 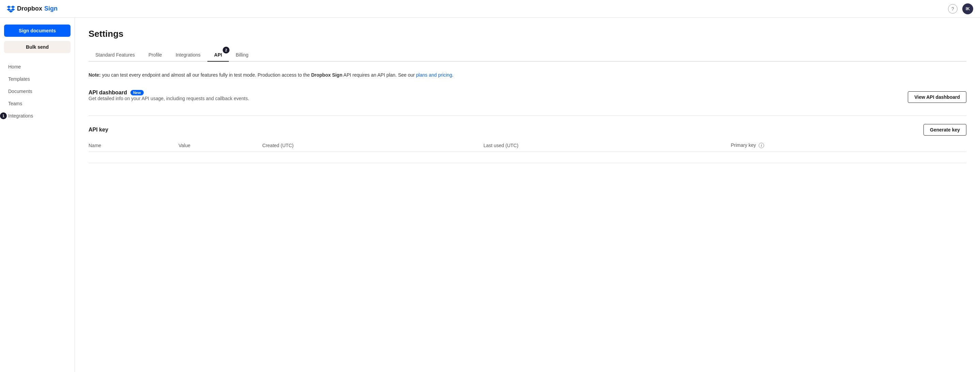 What do you see at coordinates (220, 145) in the screenshot?
I see `col-value: Value` at bounding box center [220, 145].